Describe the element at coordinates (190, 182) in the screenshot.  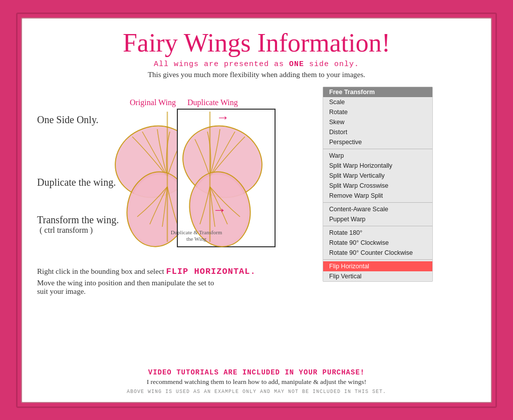
I see `wings-illustration: → Duplicate & Transform the Wing` at that location.